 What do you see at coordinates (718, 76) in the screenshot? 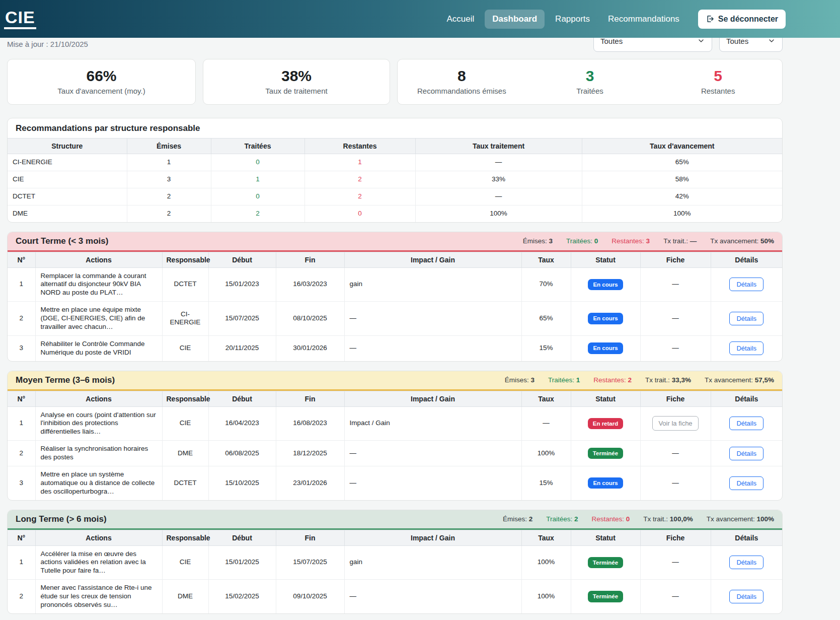
I see `kpi-value: 5` at bounding box center [718, 76].